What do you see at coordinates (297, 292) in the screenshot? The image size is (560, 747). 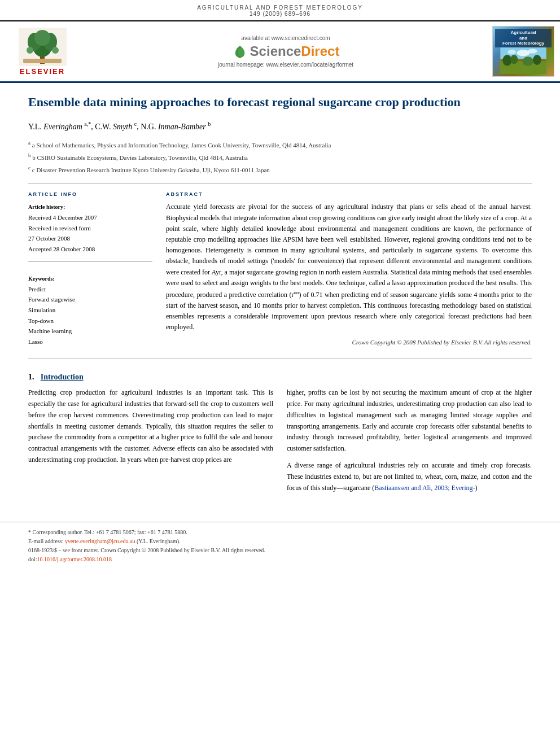 I see `r-superscript: oo` at bounding box center [297, 292].